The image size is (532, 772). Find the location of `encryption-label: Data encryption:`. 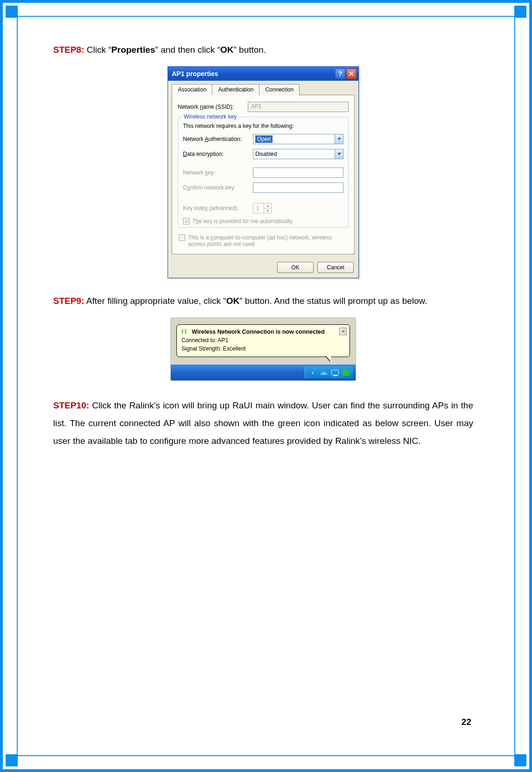

encryption-label: Data encryption: is located at coordinates (218, 154).